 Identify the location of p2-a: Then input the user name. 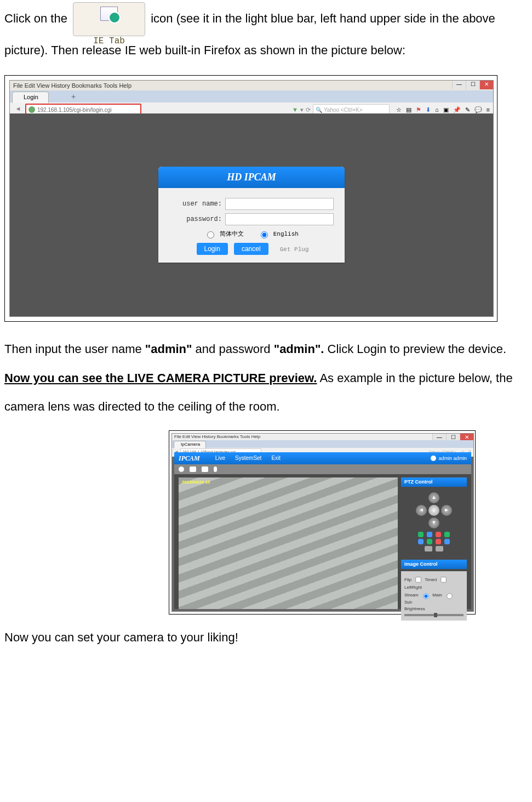
(75, 349).